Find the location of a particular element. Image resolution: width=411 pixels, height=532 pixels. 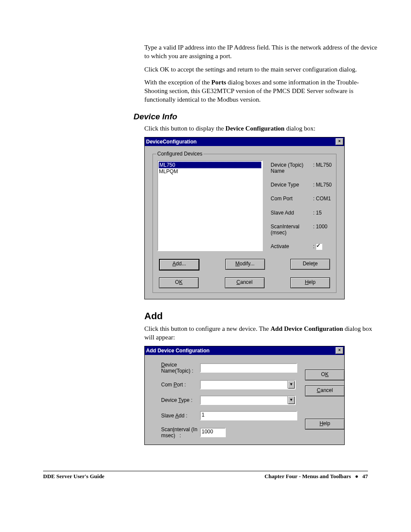

footer-right: Chapter Four - Menus and Toolbars ● 47 is located at coordinates (316, 476).